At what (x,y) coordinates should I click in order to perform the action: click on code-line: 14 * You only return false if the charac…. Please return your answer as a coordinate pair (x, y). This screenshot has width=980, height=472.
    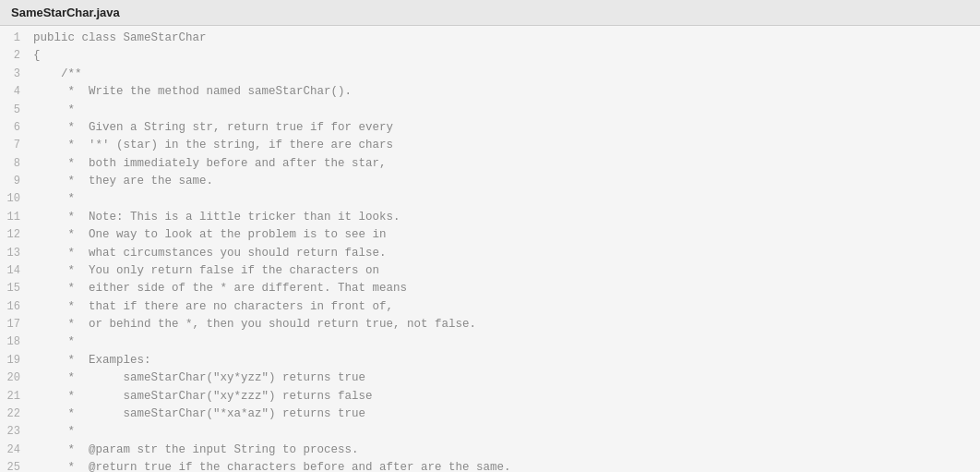
    Looking at the image, I should click on (490, 272).